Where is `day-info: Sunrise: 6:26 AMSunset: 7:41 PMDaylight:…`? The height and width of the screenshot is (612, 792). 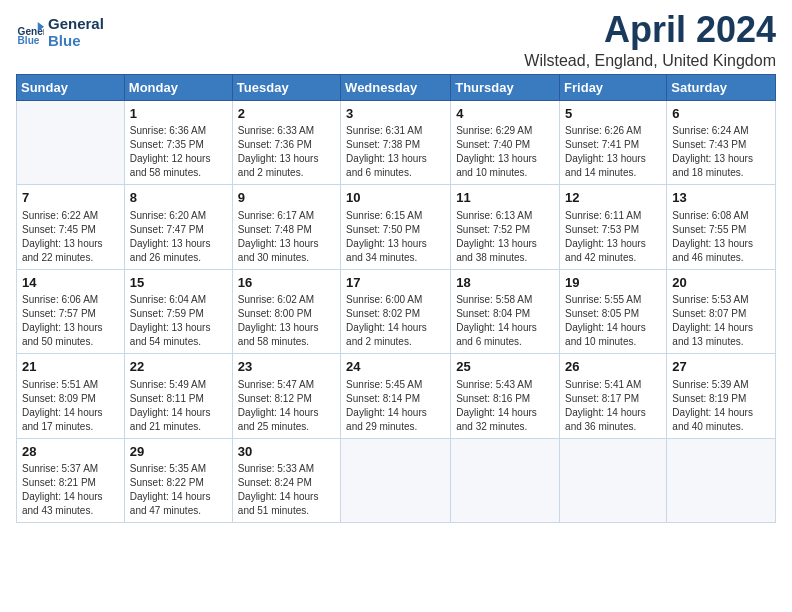
day-info: Sunrise: 6:26 AMSunset: 7:41 PMDaylight:… is located at coordinates (613, 152).